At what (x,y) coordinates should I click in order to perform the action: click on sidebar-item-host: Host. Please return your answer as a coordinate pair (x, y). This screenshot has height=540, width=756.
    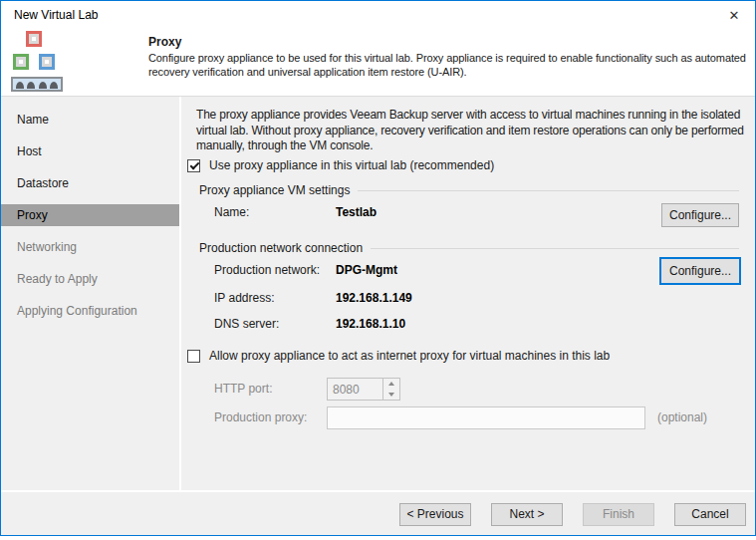
    Looking at the image, I should click on (90, 151).